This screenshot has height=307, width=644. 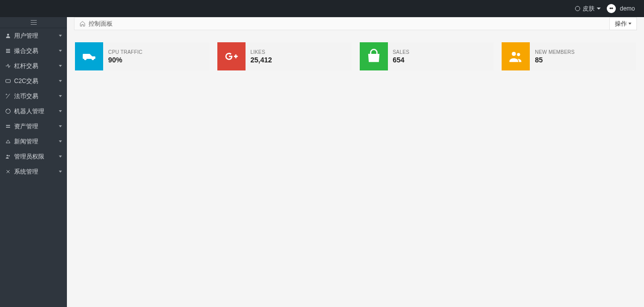 I want to click on stat-card-newmembers: NEW MEMBERS 85, so click(x=569, y=56).